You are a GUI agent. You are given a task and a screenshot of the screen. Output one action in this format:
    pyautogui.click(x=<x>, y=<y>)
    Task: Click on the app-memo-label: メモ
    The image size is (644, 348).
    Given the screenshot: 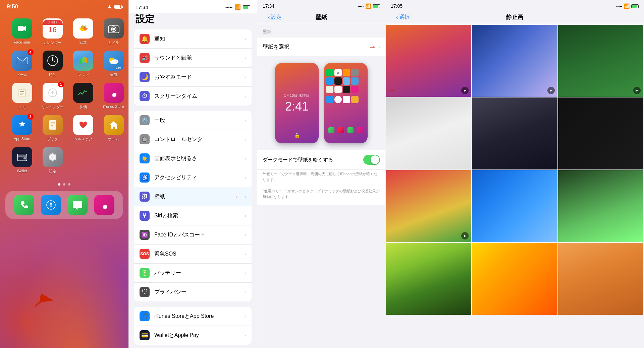 What is the action you would take?
    pyautogui.click(x=22, y=107)
    